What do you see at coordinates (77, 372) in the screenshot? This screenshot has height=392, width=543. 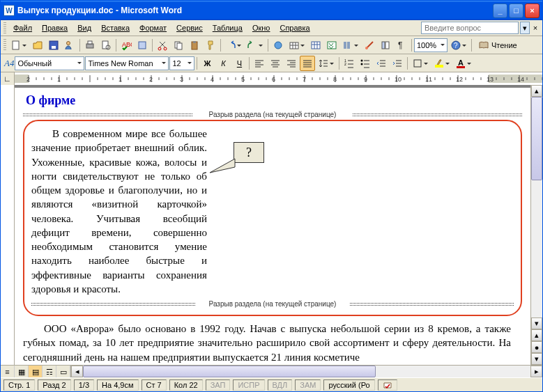 I see `scroll-left-button: ◂` at bounding box center [77, 372].